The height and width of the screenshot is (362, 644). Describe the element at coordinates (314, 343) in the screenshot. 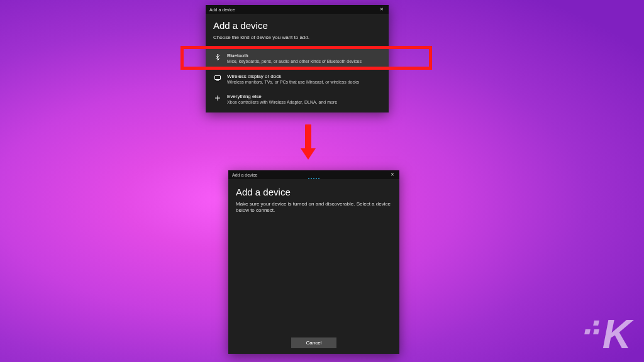

I see `dialog-footer: Cancel` at that location.